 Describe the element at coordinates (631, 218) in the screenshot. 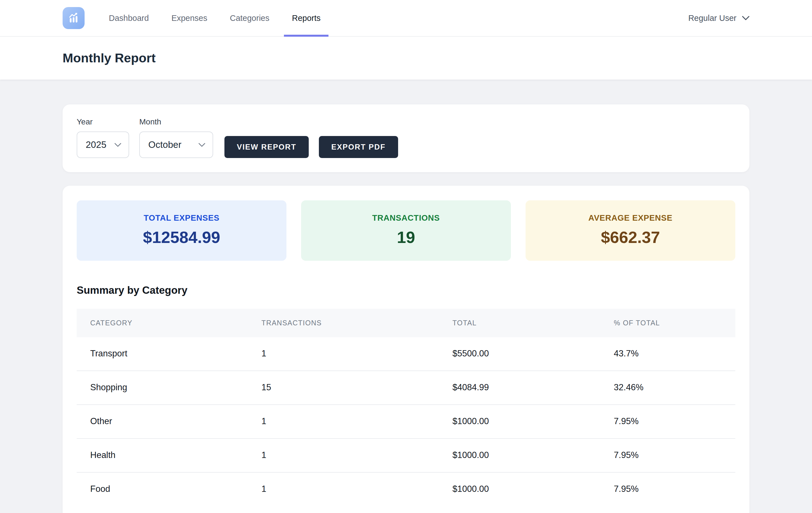

I see `stat-label: AVERAGE EXPENSE` at that location.